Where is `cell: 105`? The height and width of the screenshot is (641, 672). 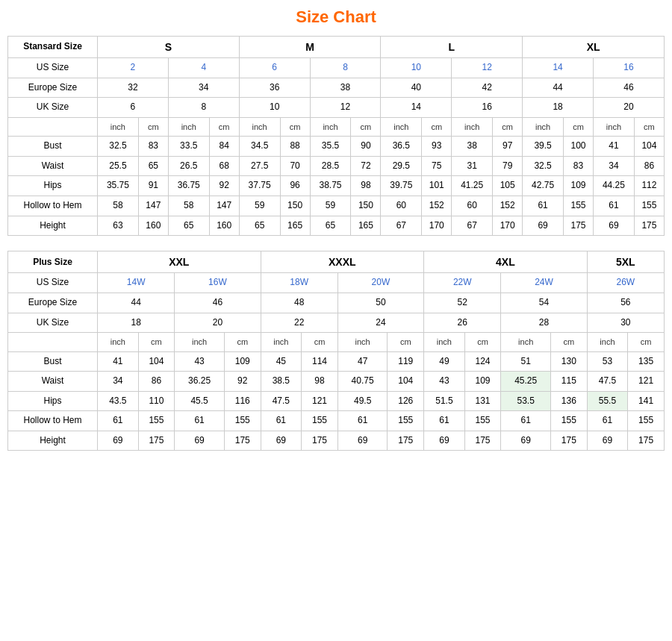 cell: 105 is located at coordinates (508, 187).